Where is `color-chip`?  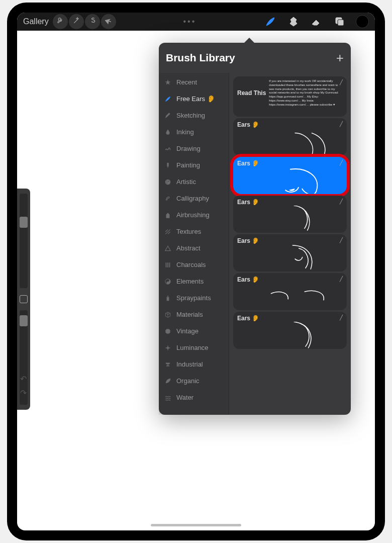
color-chip is located at coordinates (362, 22).